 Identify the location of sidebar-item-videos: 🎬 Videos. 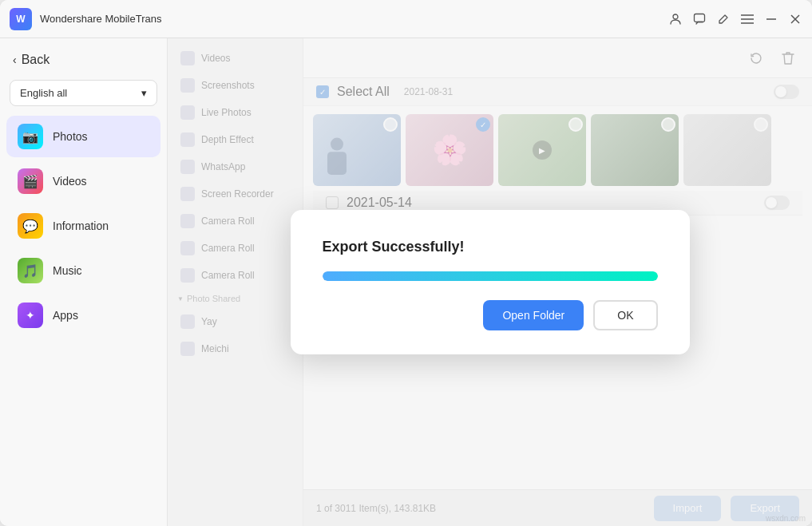
(83, 181).